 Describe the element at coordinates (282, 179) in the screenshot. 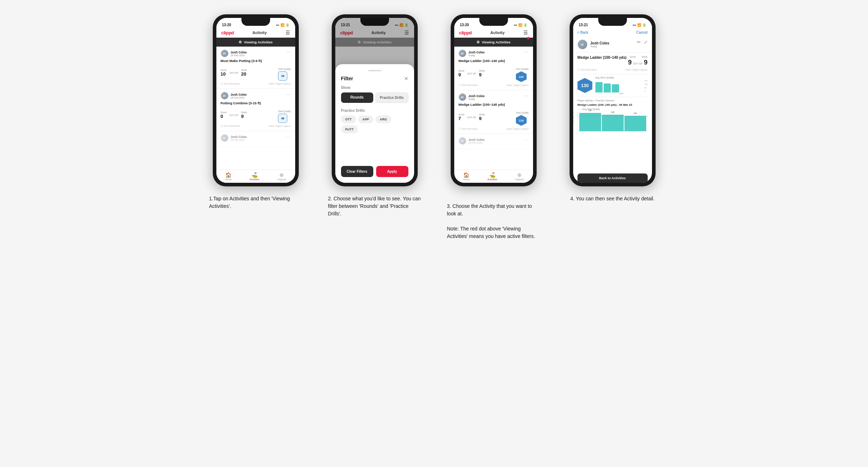

I see `capture-label-1: Capture` at that location.